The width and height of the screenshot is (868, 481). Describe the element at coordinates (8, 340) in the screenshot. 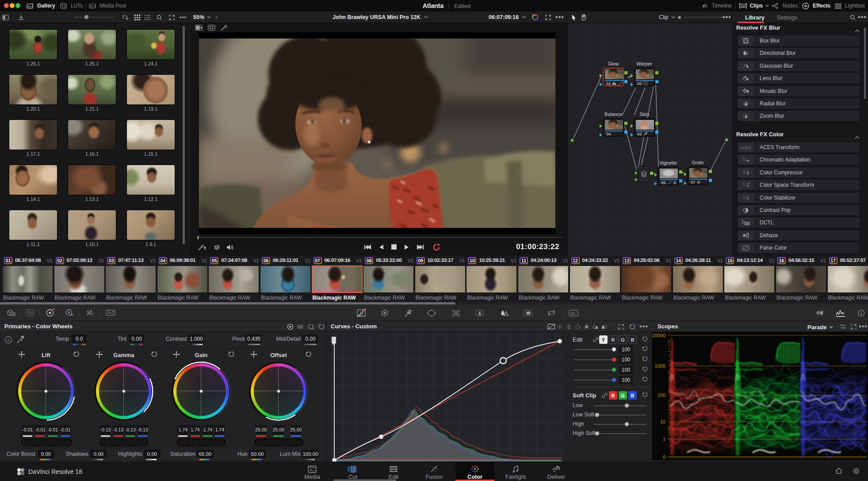

I see `svg-text: A` at that location.